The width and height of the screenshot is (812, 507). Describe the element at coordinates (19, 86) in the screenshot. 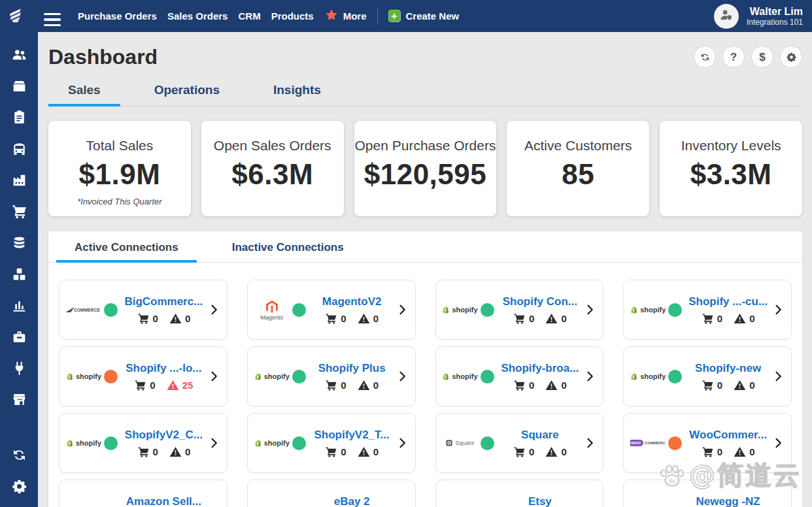

I see `sidebar-item-package-icon` at that location.